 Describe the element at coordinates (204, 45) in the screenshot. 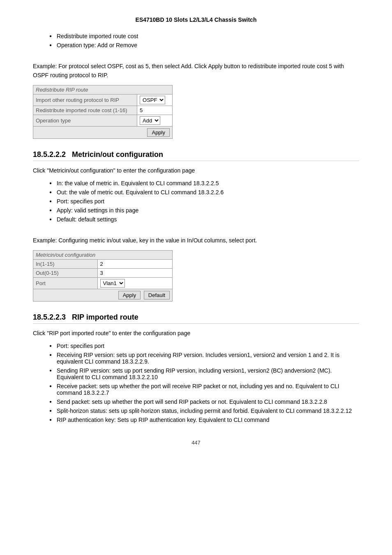

I see `intro-bullet-2: Operation type: Add or Remove` at that location.